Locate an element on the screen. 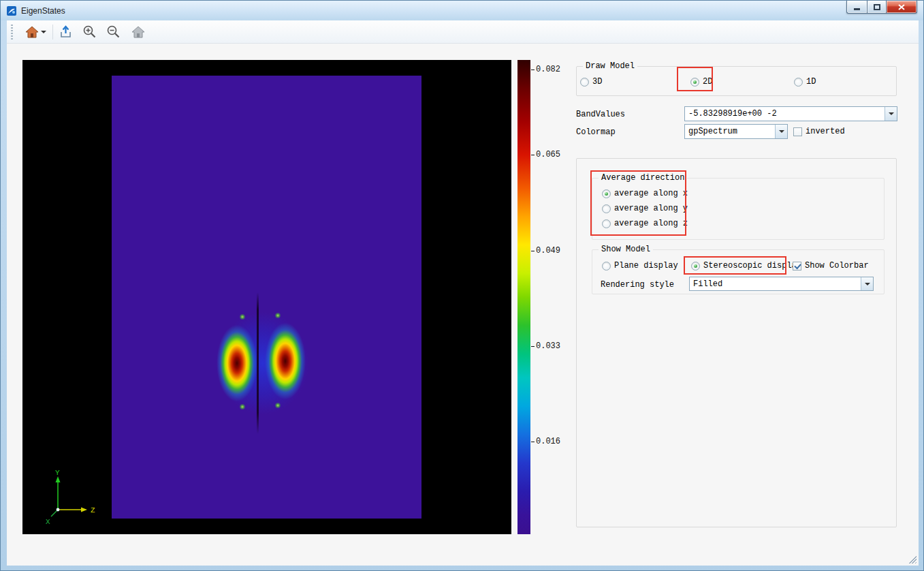 The image size is (924, 571). colorbar-tick-label: 0.065 is located at coordinates (548, 155).